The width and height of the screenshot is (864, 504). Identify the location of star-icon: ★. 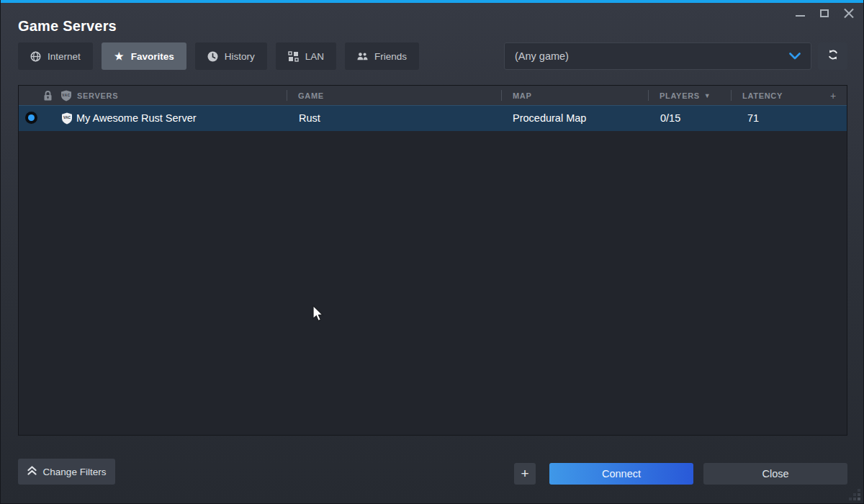
(120, 56).